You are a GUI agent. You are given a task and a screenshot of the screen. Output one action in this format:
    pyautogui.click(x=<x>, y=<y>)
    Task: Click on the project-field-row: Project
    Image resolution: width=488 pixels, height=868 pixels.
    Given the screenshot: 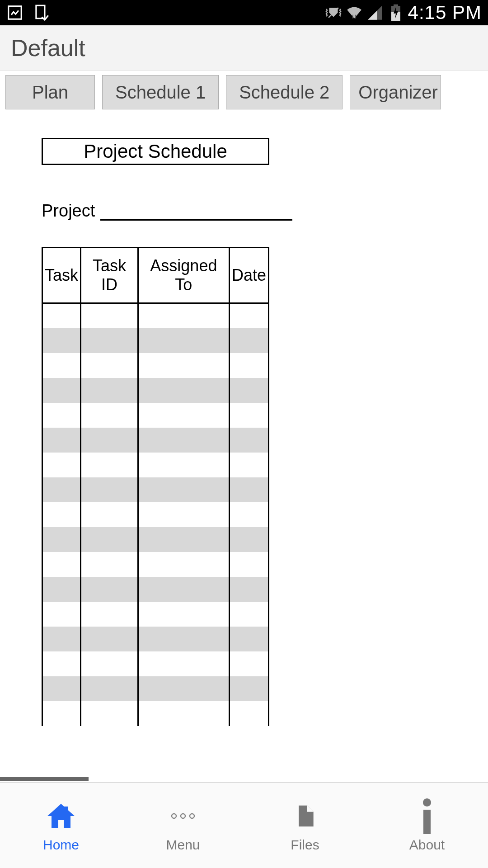 What is the action you would take?
    pyautogui.click(x=244, y=211)
    